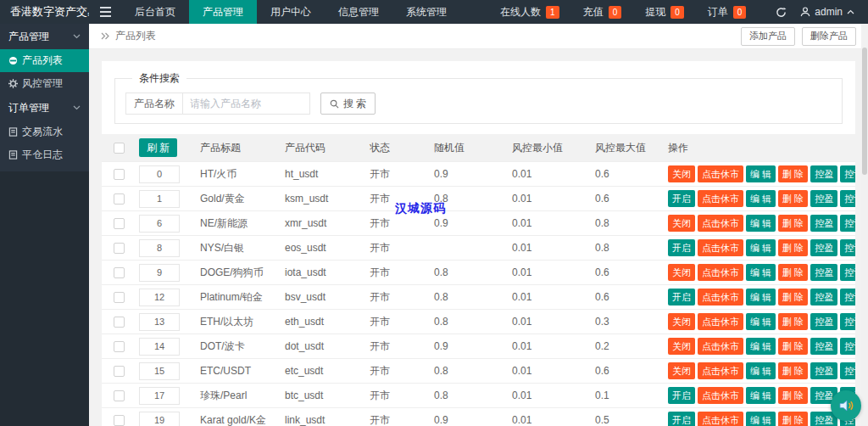 The width and height of the screenshot is (868, 426). I want to click on sidebar-item-risk-management: 风控管理, so click(44, 83).